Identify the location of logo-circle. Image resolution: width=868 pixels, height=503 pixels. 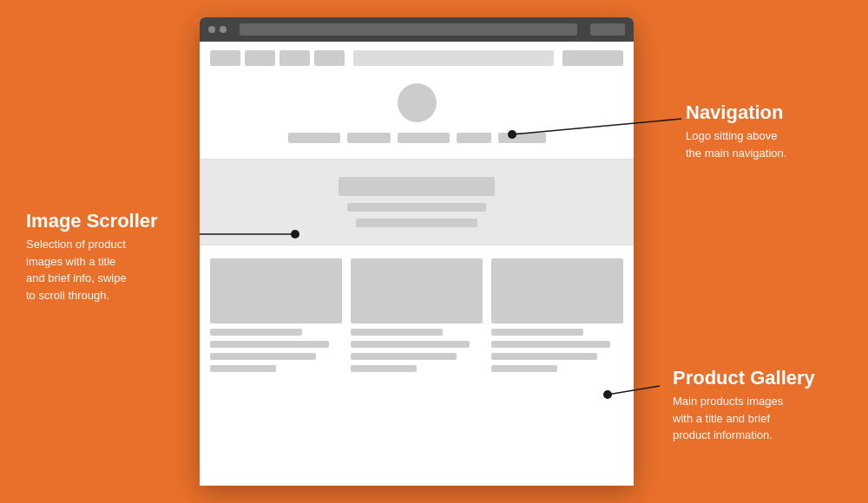
(417, 102).